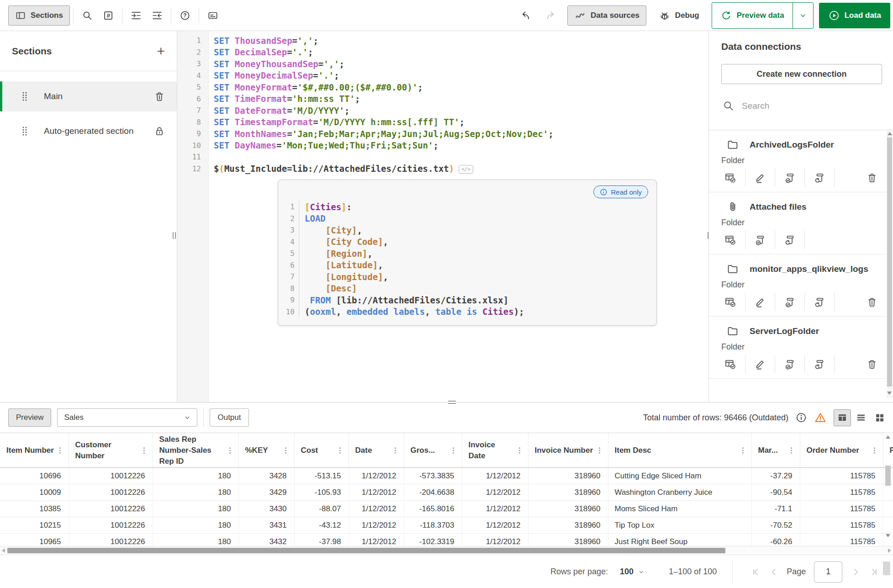 The width and height of the screenshot is (893, 588). What do you see at coordinates (276, 64) in the screenshot?
I see `code-line-text: SET MoneyThousandSep=',';` at bounding box center [276, 64].